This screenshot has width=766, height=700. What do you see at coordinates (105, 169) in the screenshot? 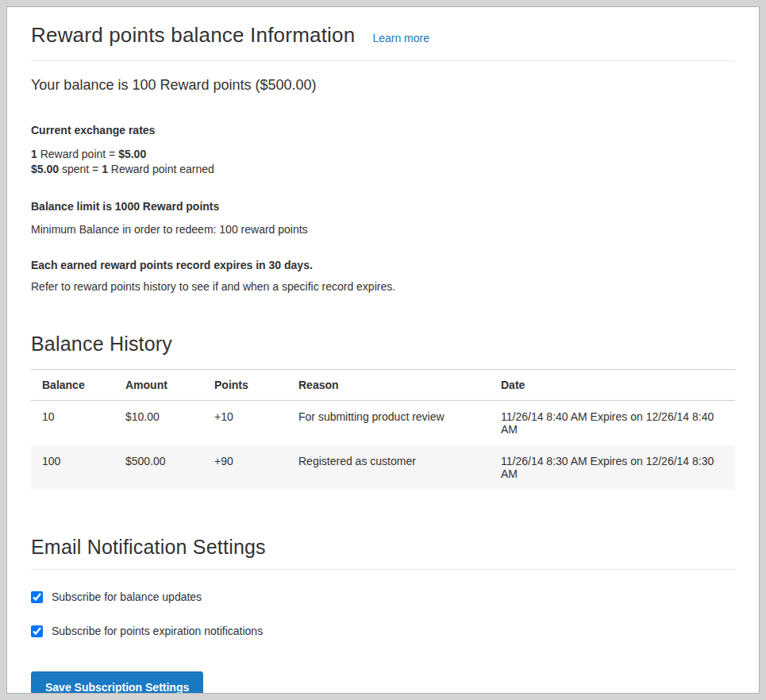
I see `rate-spend-points: 1` at bounding box center [105, 169].